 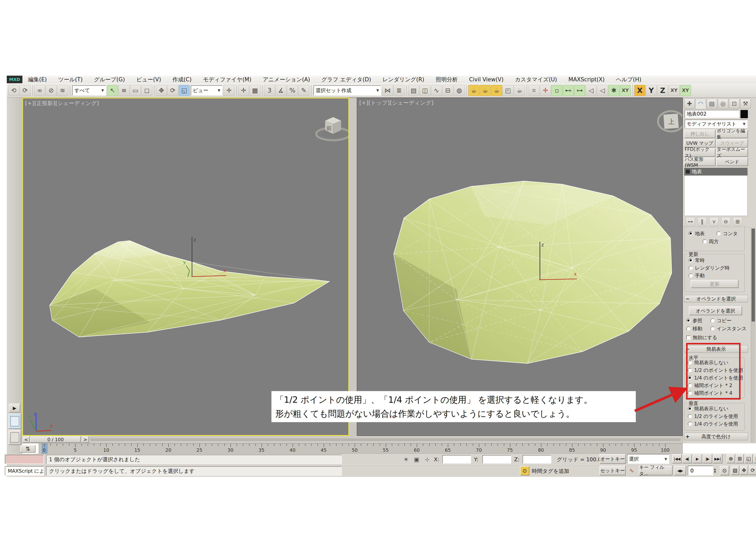 What do you see at coordinates (281, 90) in the screenshot?
I see `angle-snap-icon: ∡` at bounding box center [281, 90].